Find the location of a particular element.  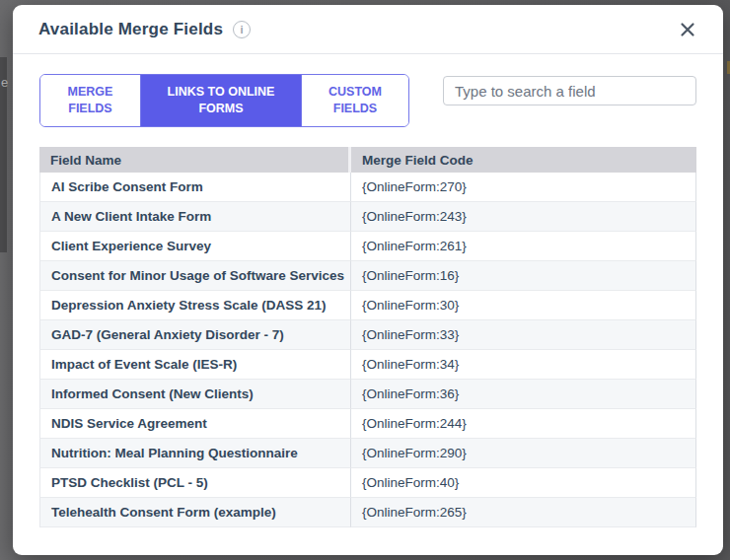

tab-custom-fields: CUSTOM FIELDS is located at coordinates (355, 101).